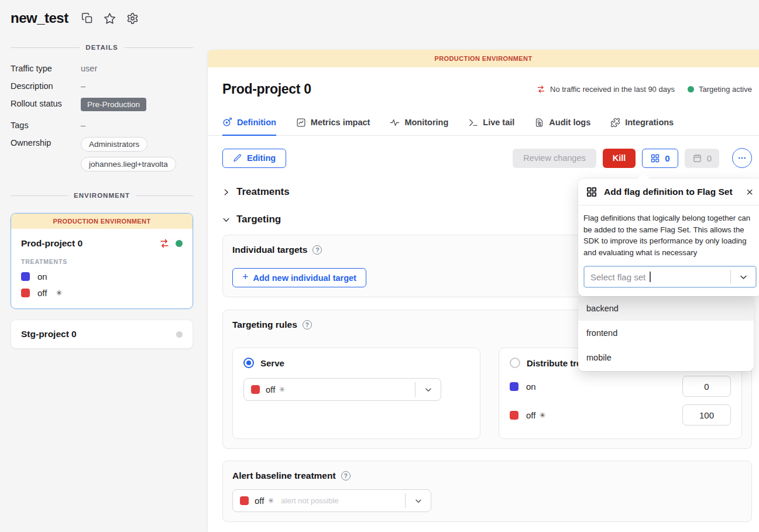  What do you see at coordinates (742, 158) in the screenshot?
I see `more-actions-button` at bounding box center [742, 158].